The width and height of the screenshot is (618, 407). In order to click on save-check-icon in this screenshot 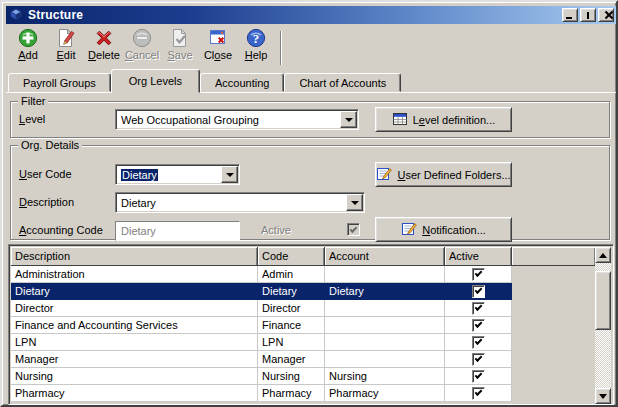, I will do `click(180, 38)`.